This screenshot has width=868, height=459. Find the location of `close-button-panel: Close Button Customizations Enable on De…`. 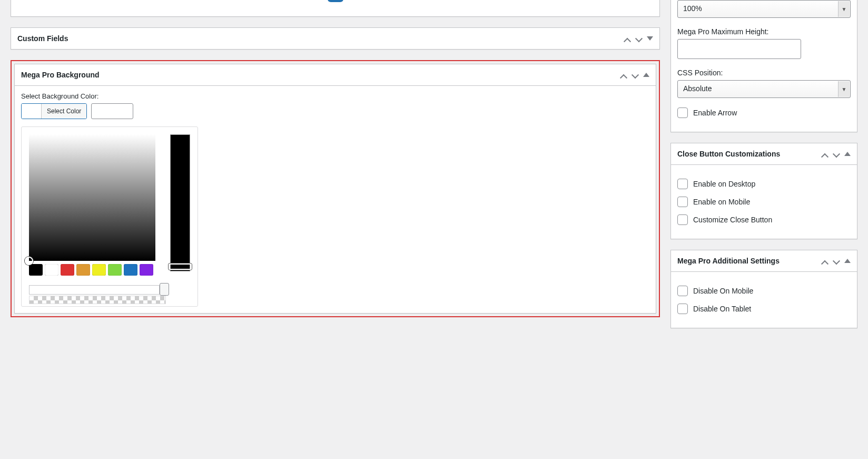

close-button-panel: Close Button Customizations Enable on De… is located at coordinates (764, 191).